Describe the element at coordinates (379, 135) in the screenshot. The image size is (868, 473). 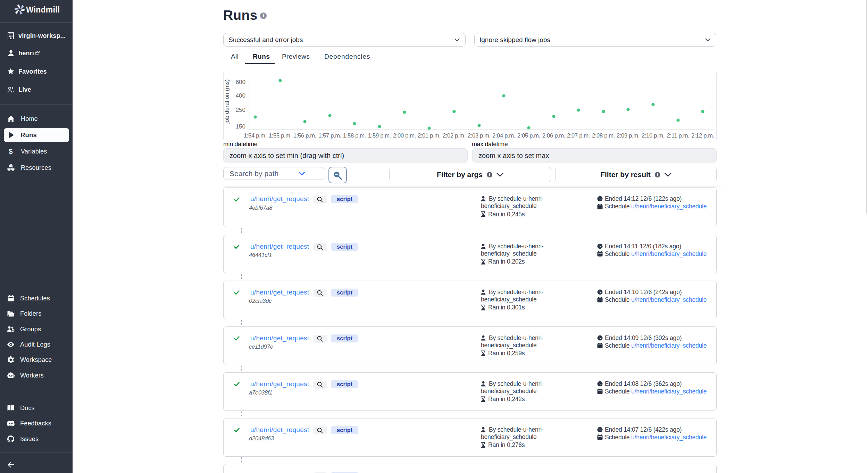
I see `svg-text: 1:59 p.m.` at that location.